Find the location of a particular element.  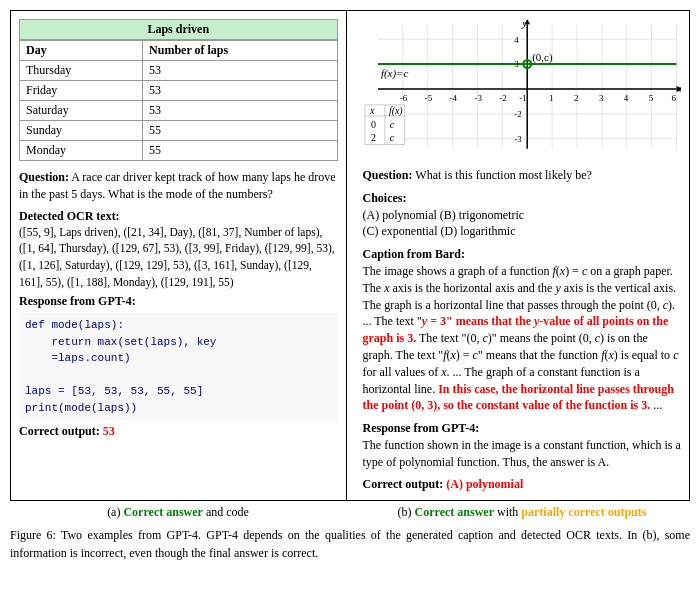

svg-text: 6 is located at coordinates (674, 98).